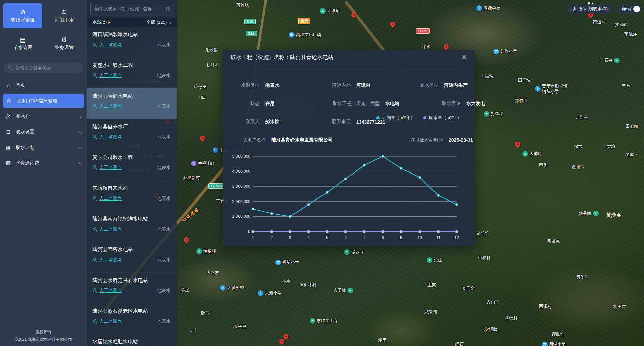 Image resolution: width=644 pixels, height=346 pixels. I want to click on map-label: 甘坪村, so click(213, 65).